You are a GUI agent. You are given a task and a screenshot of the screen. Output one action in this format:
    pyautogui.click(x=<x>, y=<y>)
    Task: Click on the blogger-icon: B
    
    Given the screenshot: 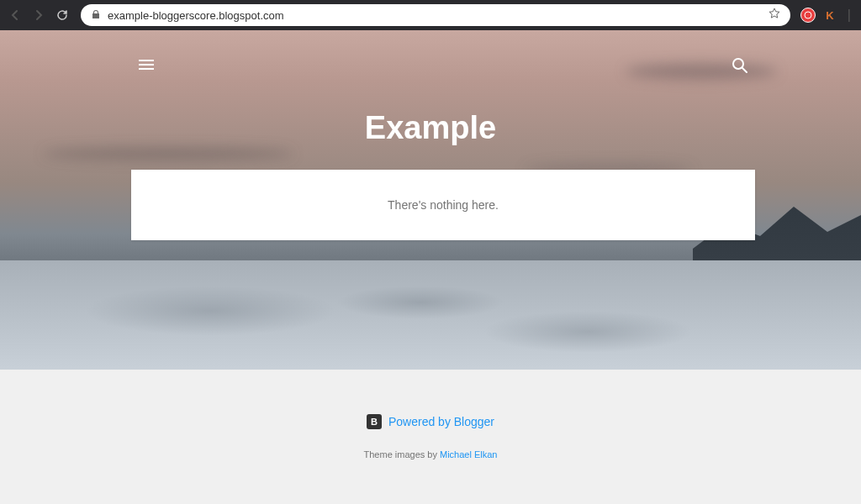 What is the action you would take?
    pyautogui.click(x=374, y=422)
    